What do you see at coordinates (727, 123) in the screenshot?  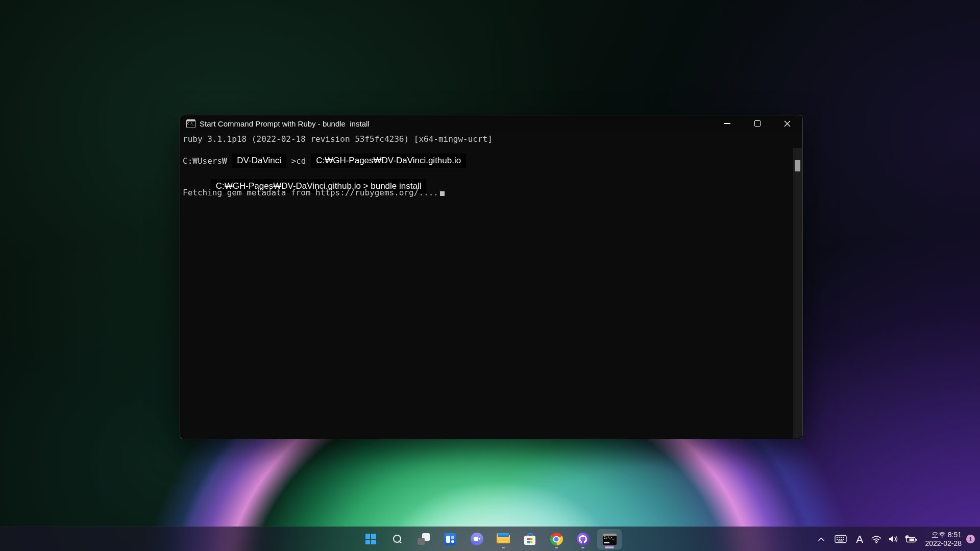 I see `minimize-button` at bounding box center [727, 123].